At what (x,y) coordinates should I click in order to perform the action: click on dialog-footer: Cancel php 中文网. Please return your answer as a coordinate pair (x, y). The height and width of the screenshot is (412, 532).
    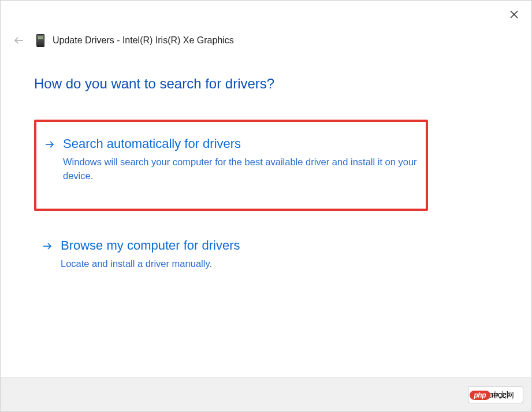
    Looking at the image, I should click on (266, 394).